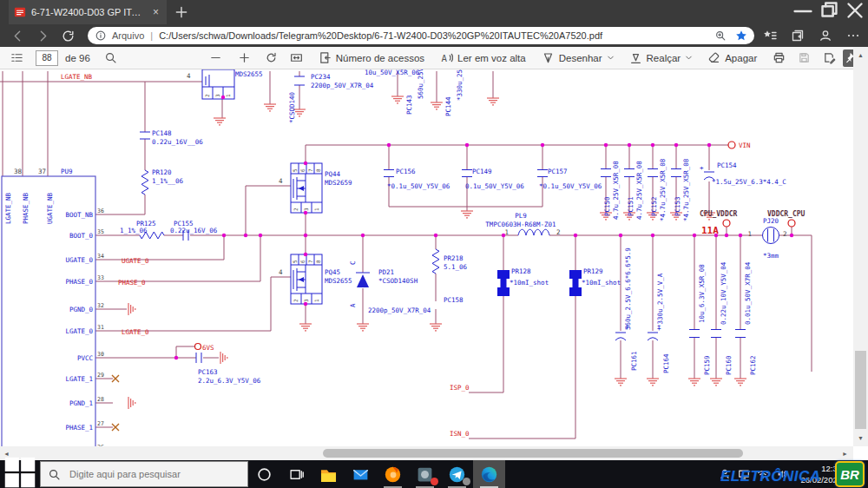  What do you see at coordinates (720, 36) in the screenshot?
I see `zoom-page-icon` at bounding box center [720, 36].